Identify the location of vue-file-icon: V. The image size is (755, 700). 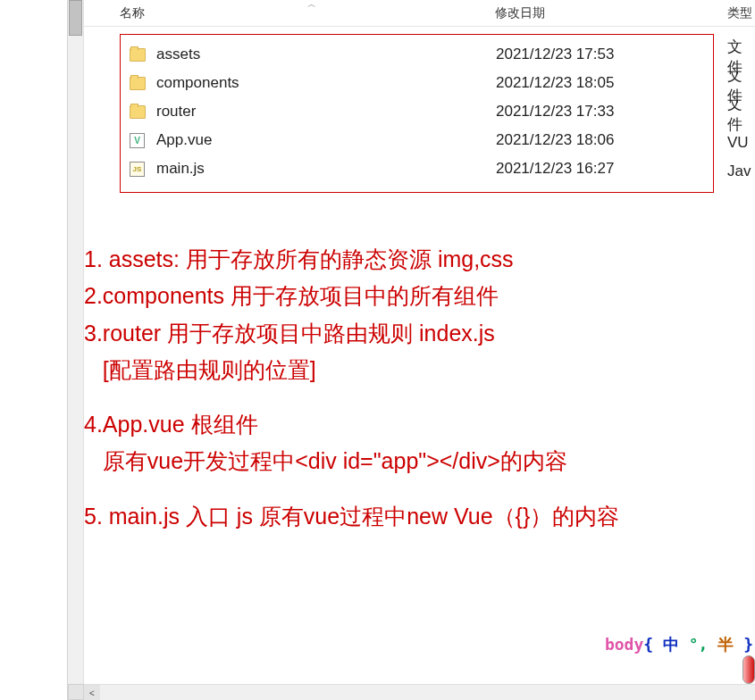
(138, 141).